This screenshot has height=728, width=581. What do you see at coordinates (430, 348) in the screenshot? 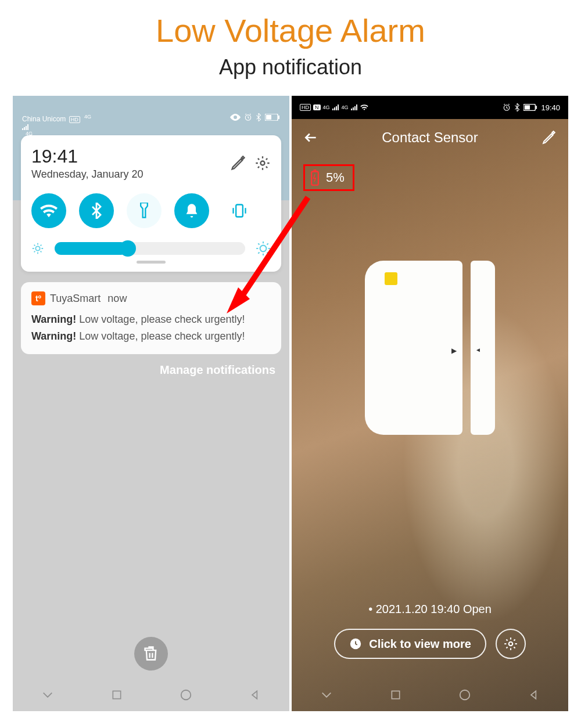
I see `sensor-illustration: ▶` at bounding box center [430, 348].